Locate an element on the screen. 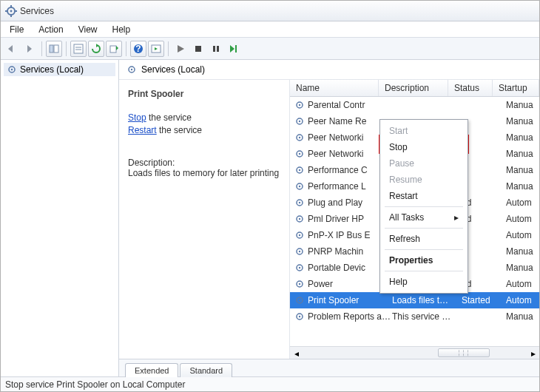  cell-name: Parental Contr is located at coordinates (350, 105).